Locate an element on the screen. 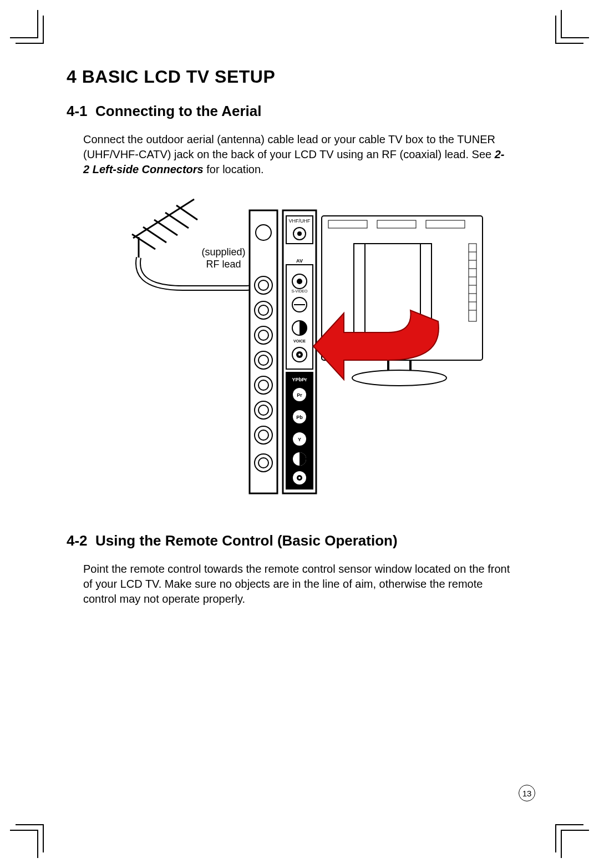 This screenshot has height=868, width=599. section-text: Using the Remote Control (Basic Operatio… is located at coordinates (246, 541).